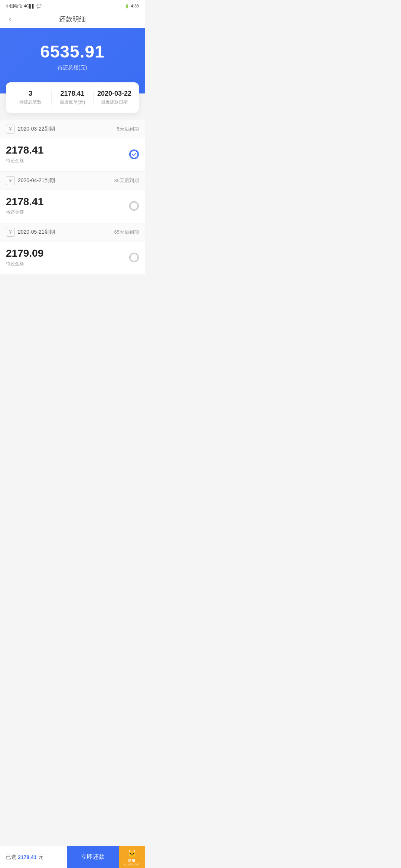  Describe the element at coordinates (131, 6) in the screenshot. I see `status-time-area: 🔋 4:38` at that location.